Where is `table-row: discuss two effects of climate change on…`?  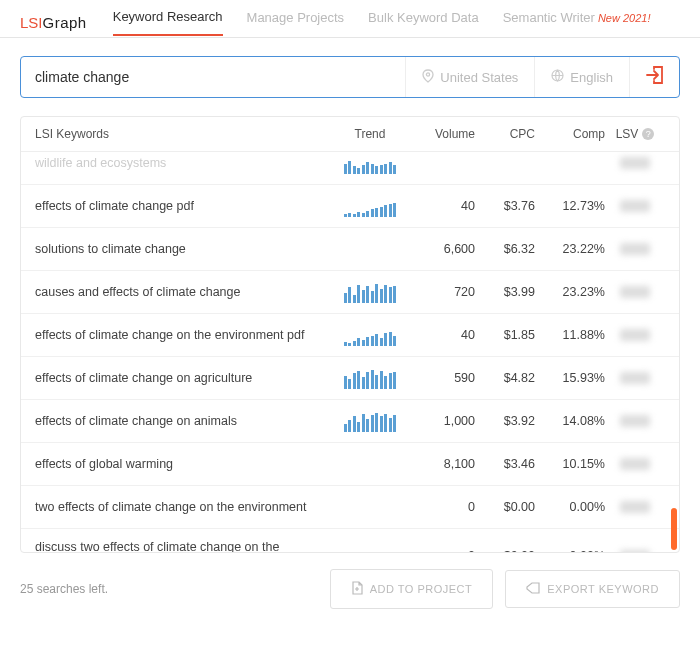 table-row: discuss two effects of climate change on… is located at coordinates (350, 540).